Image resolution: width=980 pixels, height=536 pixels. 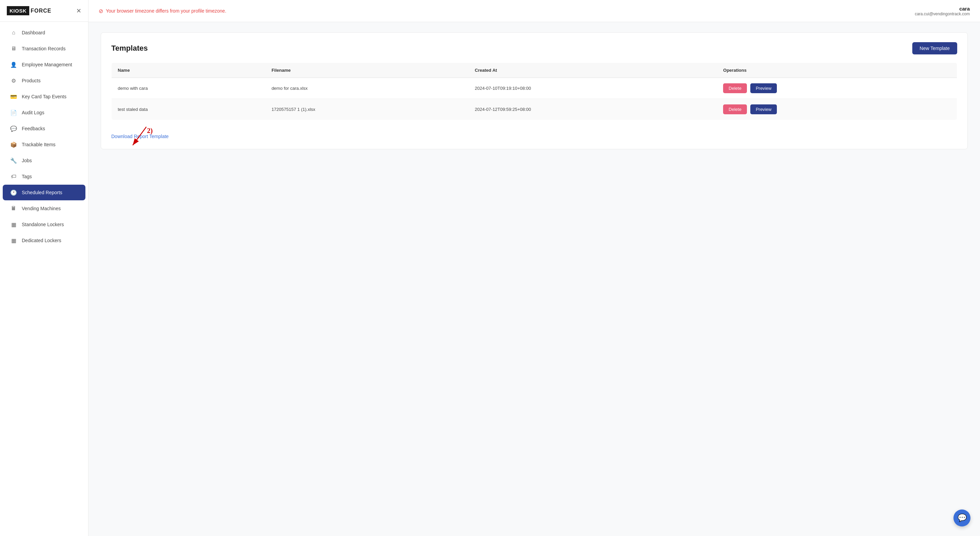 What do you see at coordinates (534, 71) in the screenshot?
I see `table-header-row: Name Filename Created At Operations` at bounding box center [534, 71].